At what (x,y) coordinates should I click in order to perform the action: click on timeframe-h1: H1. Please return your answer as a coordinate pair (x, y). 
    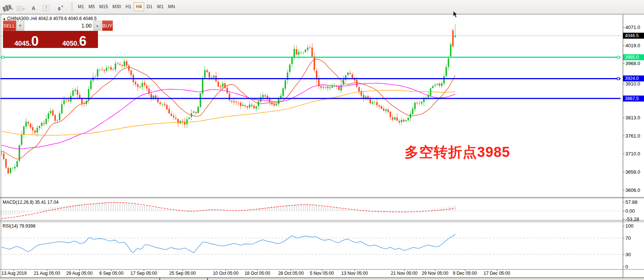
    Looking at the image, I should click on (128, 7).